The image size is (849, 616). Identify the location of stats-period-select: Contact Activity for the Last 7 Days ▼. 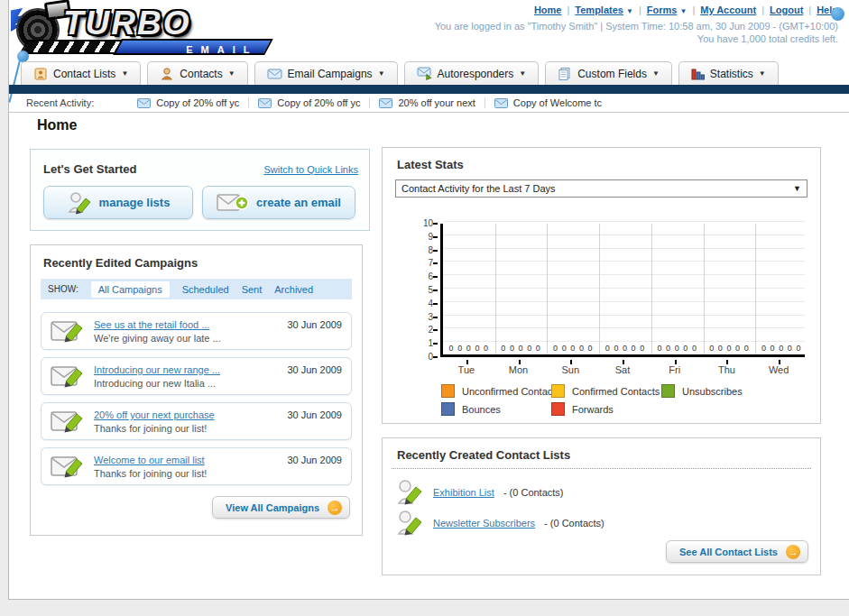
(601, 188).